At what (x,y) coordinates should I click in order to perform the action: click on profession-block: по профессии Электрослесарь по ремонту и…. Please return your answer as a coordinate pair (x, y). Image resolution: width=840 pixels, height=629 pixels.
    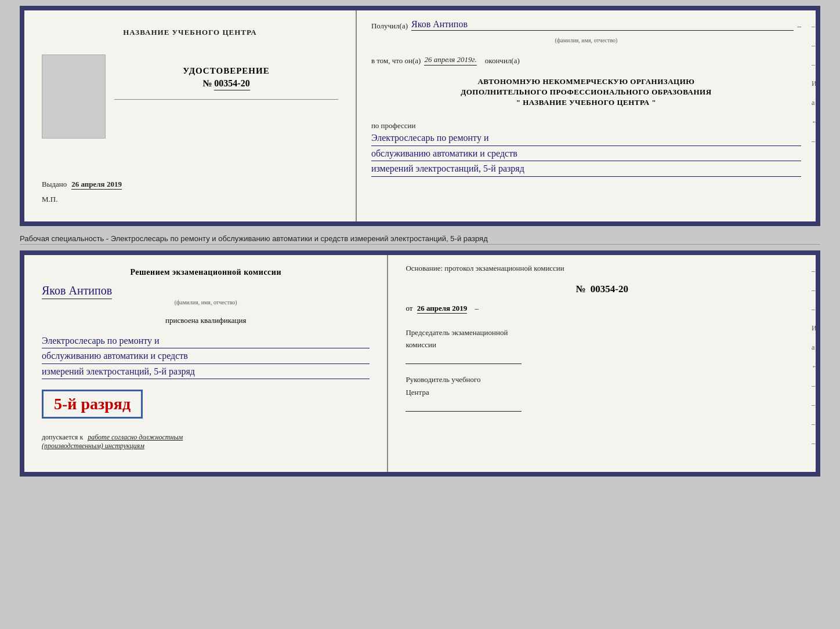
    Looking at the image, I should click on (586, 148).